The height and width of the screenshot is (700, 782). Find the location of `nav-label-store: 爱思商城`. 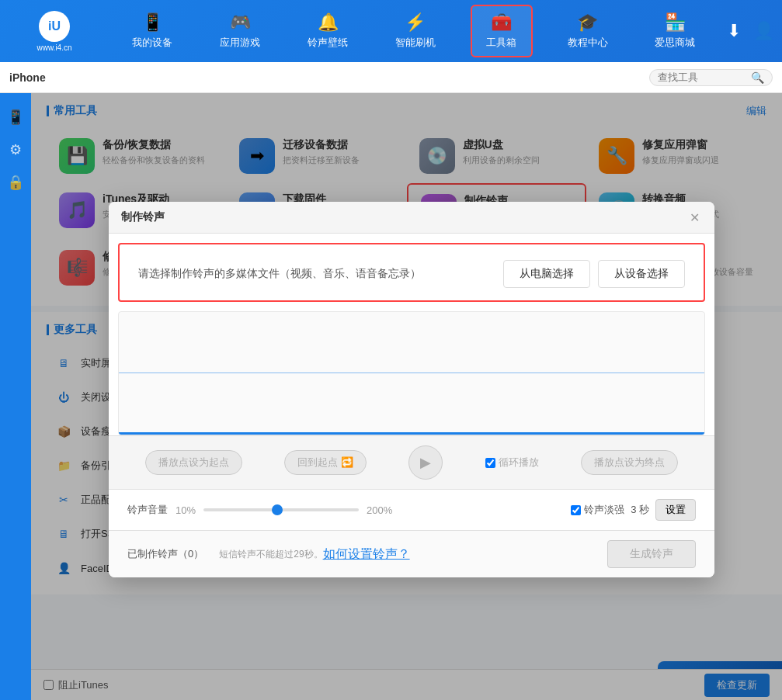

nav-label-store: 爱思商城 is located at coordinates (675, 43).